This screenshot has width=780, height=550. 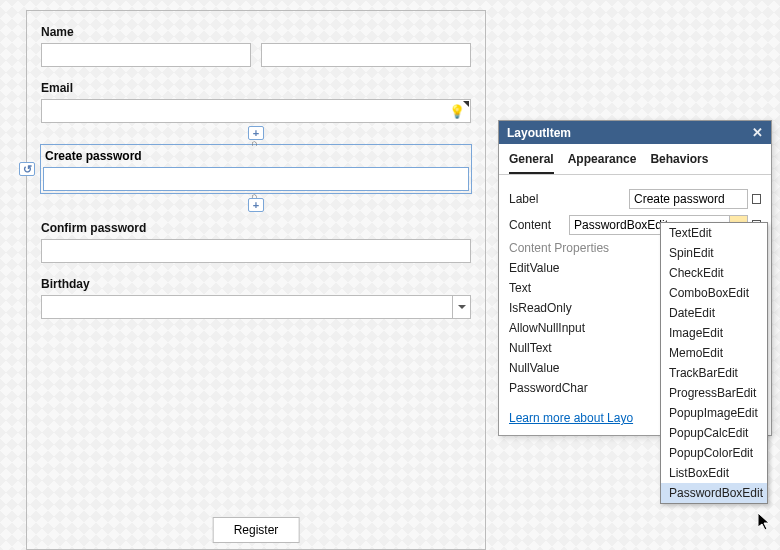 What do you see at coordinates (256, 169) in the screenshot?
I see `create-password-row-selected: Create password ∩ ∩` at bounding box center [256, 169].